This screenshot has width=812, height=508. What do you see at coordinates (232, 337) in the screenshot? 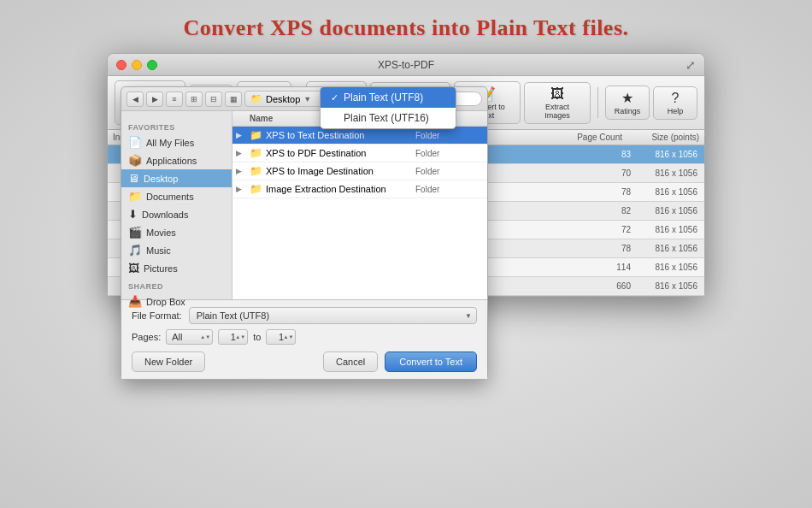
I see `page-from-wrap: 1` at bounding box center [232, 337].